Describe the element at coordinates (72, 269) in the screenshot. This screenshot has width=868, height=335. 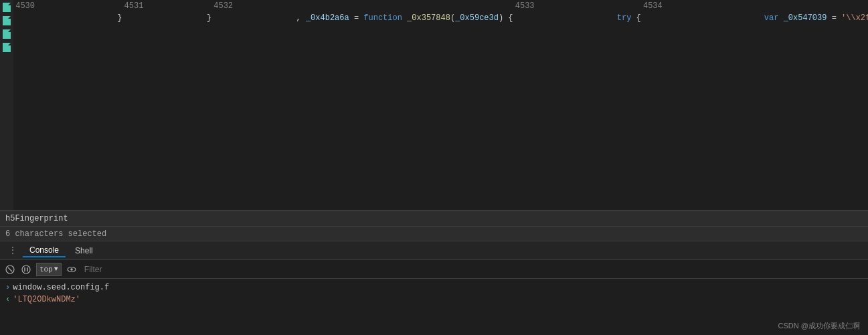
I see `eye-icon-button` at that location.